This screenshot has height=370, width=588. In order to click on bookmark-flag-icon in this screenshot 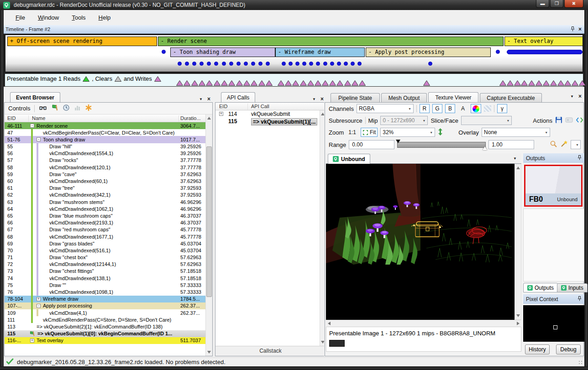, I will do `click(55, 109)`.